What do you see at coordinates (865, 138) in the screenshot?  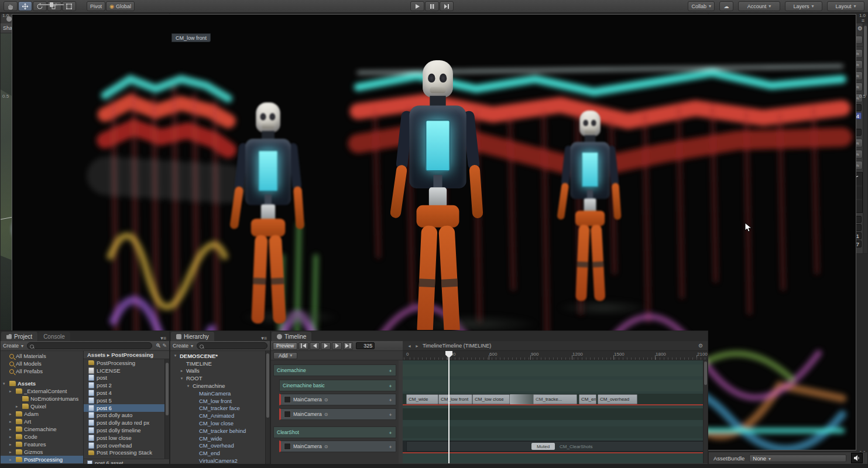 I see `inspector-scrollbar` at bounding box center [865, 138].